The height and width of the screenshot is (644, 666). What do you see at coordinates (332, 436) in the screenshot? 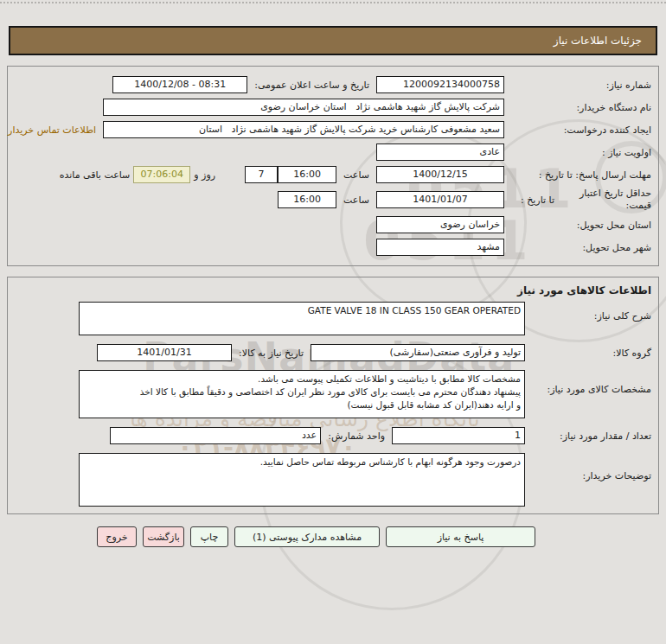
I see `quantity-row: تعداد / مقدار مورد نیاز: 1 واحد شمارش: ع…` at bounding box center [332, 436].